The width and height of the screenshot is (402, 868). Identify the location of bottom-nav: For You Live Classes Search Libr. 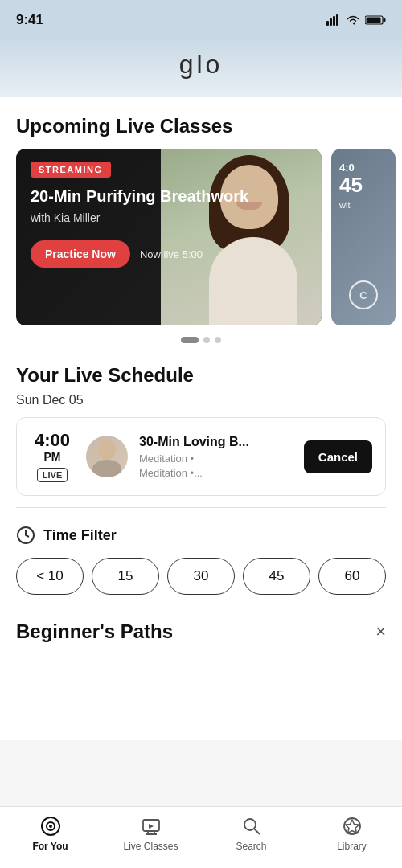
(201, 837).